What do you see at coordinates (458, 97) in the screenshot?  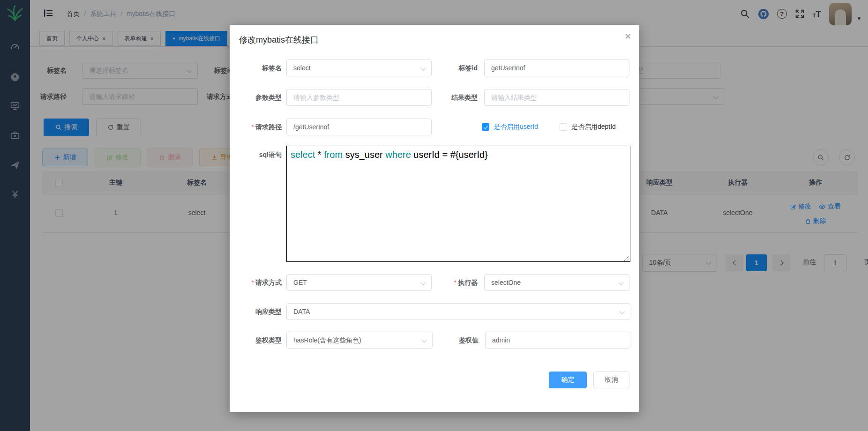 I see `result-type-label: 结果类型` at bounding box center [458, 97].